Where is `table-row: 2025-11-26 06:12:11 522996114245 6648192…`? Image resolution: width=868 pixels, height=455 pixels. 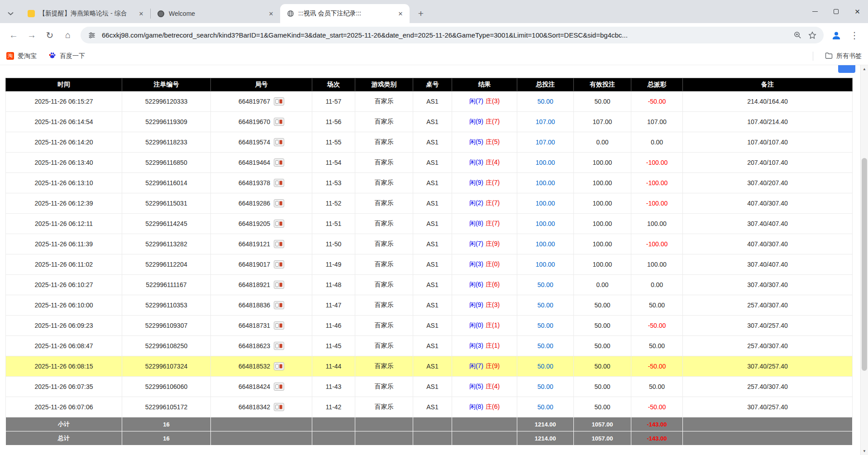
table-row: 2025-11-26 06:12:11 522996114245 6648192… is located at coordinates (429, 224).